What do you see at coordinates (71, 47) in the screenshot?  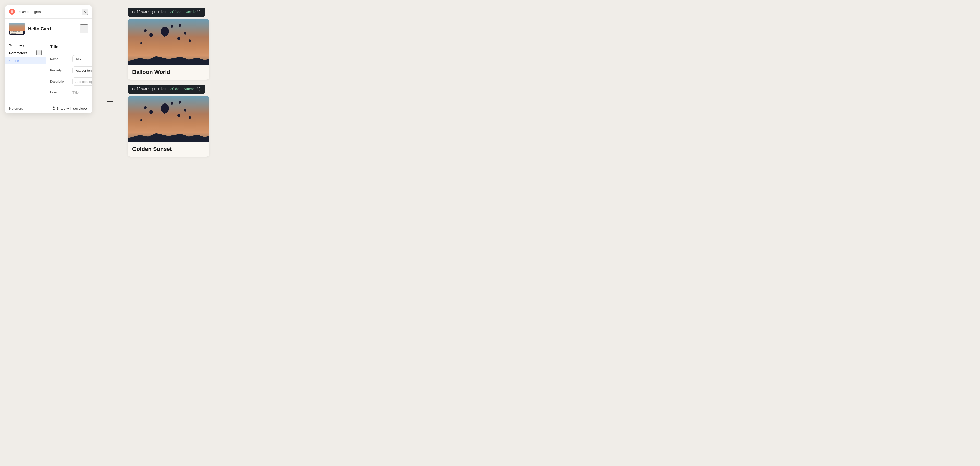 I see `content-title-row: Title 🗑` at bounding box center [71, 47].